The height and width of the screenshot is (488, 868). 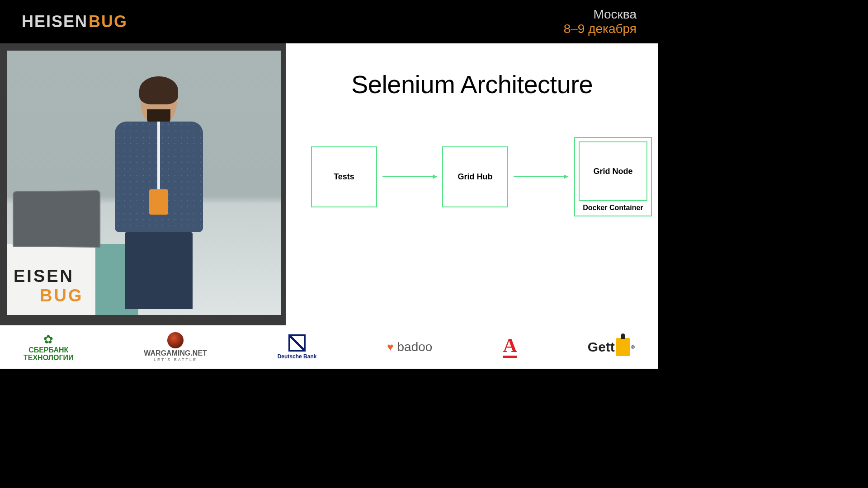 I want to click on sberbank-icon: ✿, so click(x=48, y=340).